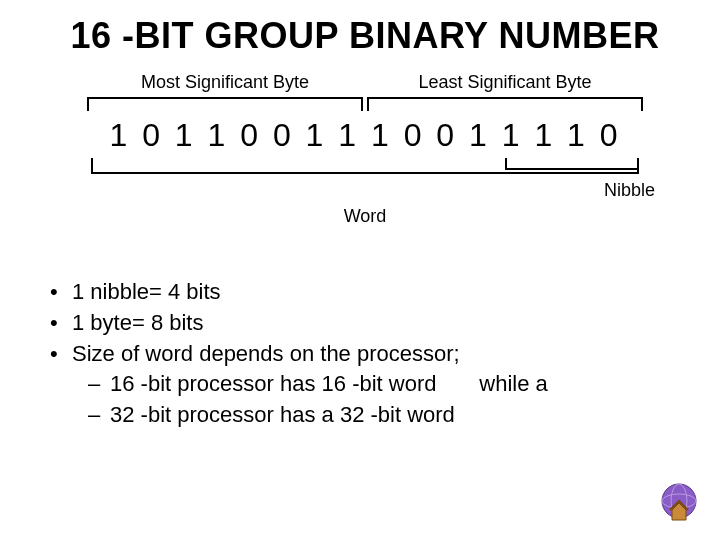 This screenshot has width=720, height=540. I want to click on slide-title: 16 -BIT GROUP BINARY NUMBER, so click(365, 36).